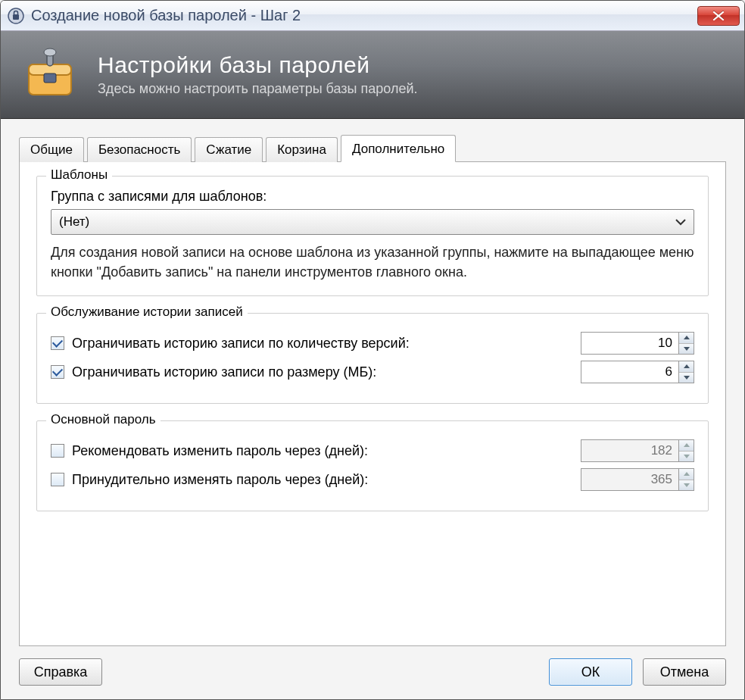  I want to click on spinner-recommend-change, so click(637, 451).